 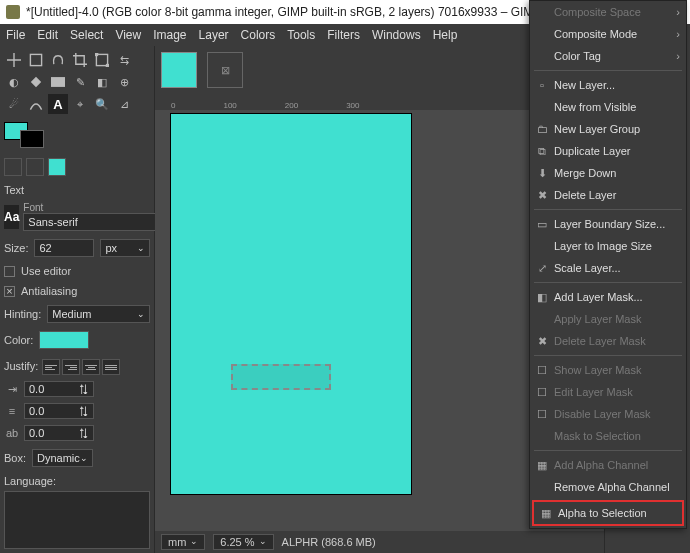 I want to click on justify-center-icon, so click(x=91, y=367).